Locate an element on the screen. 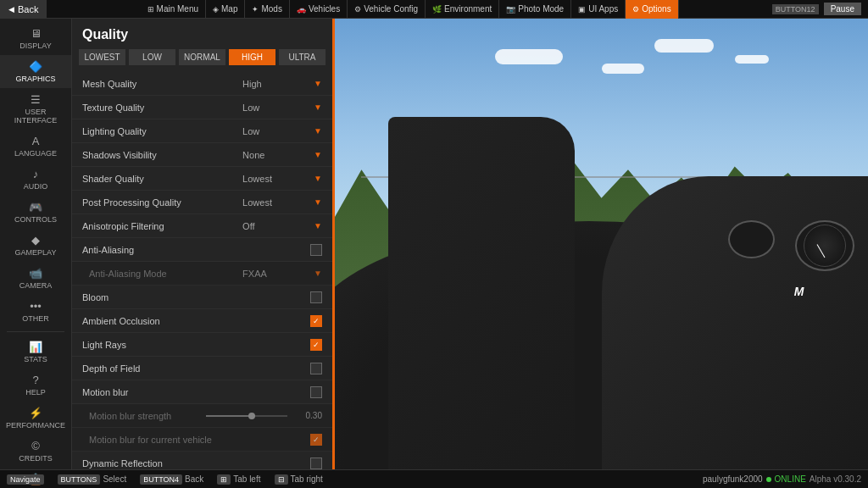 The width and height of the screenshot is (868, 488). setting-value-5: Lowest is located at coordinates (276, 202).